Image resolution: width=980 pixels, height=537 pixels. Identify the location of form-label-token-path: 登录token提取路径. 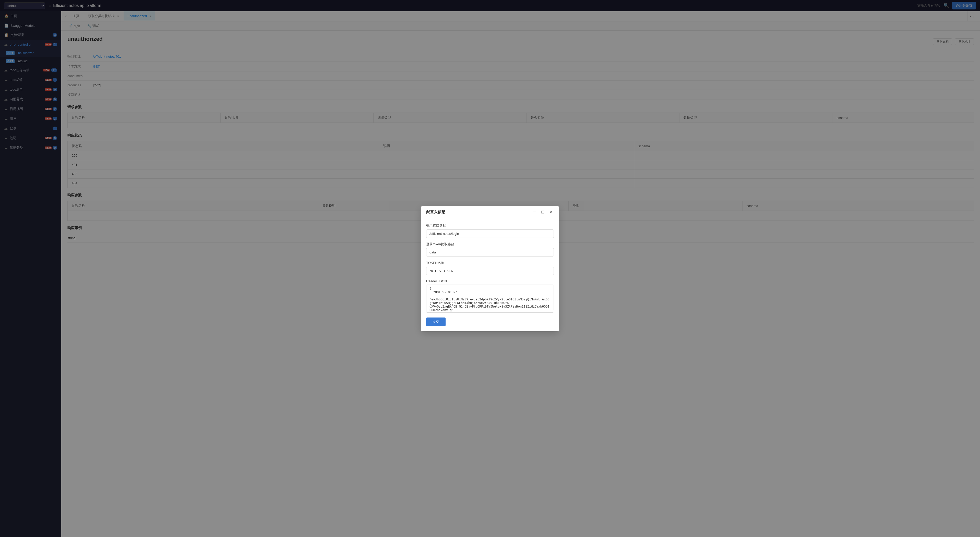
(490, 244).